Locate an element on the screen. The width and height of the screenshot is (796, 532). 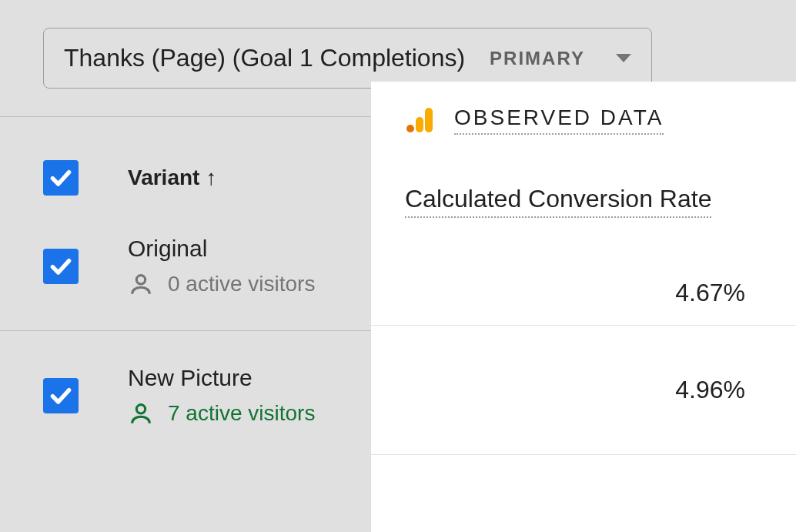
variant-name: Original is located at coordinates (222, 249).